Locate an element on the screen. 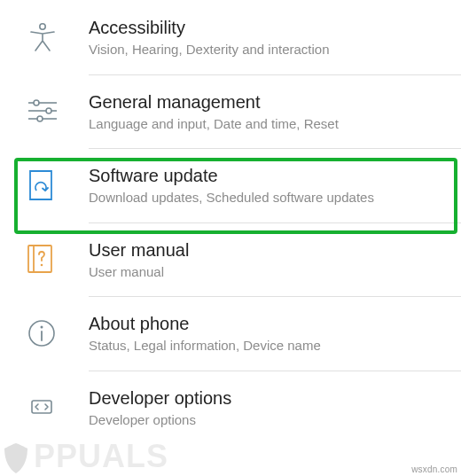 Image resolution: width=461 pixels, height=476 pixels. text-slot: About phone Status, Legal information, D… is located at coordinates (275, 333).